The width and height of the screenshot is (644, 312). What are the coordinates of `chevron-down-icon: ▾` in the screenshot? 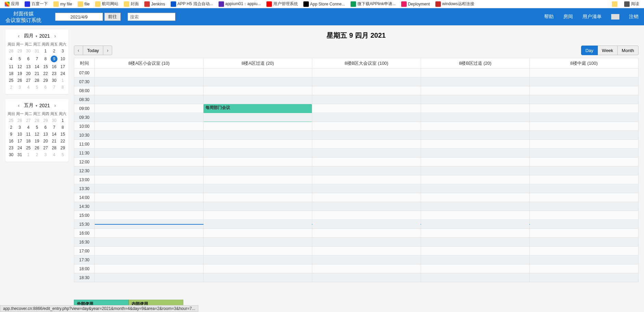 It's located at (36, 36).